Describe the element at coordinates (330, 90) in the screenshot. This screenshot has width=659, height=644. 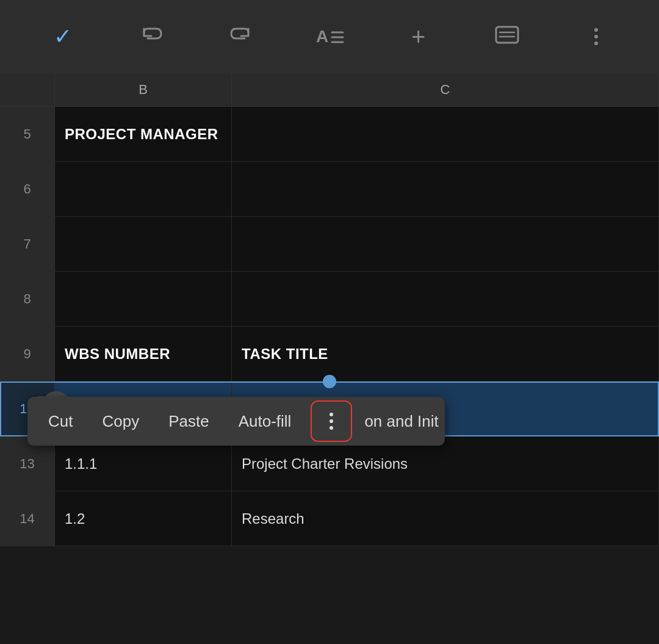
I see `column-header-row: B C` at that location.